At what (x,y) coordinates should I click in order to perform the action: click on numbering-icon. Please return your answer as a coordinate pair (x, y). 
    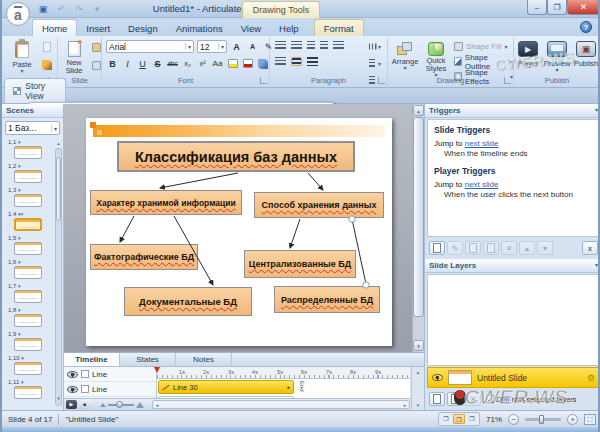
    Looking at the image, I should click on (296, 46).